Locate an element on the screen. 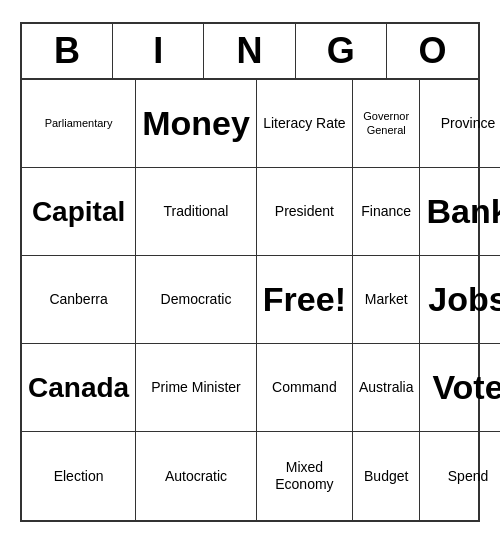  cell-text: Governor General is located at coordinates (386, 123).